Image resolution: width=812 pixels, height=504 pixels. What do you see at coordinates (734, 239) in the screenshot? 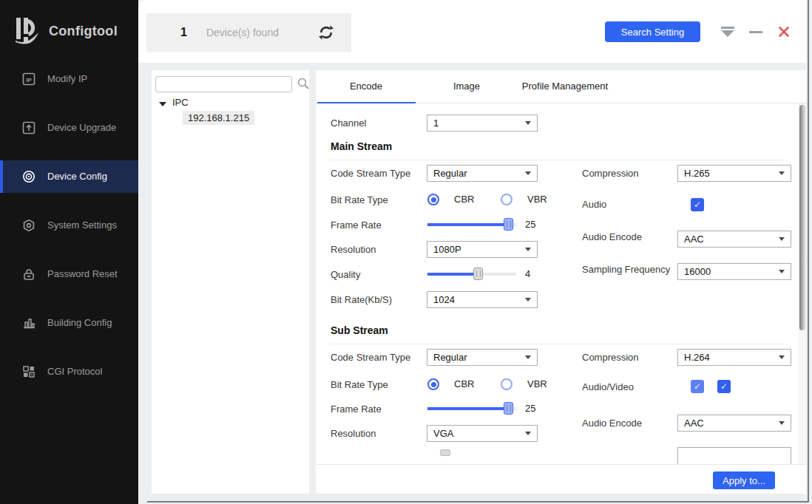
I see `main-audio-encode-dropdown: AAC` at bounding box center [734, 239].